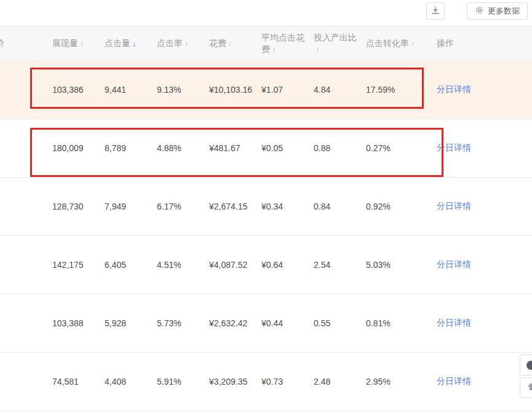 The height and width of the screenshot is (416, 532). Describe the element at coordinates (401, 206) in the screenshot. I see `cvr-cell: 0.92%` at that location.